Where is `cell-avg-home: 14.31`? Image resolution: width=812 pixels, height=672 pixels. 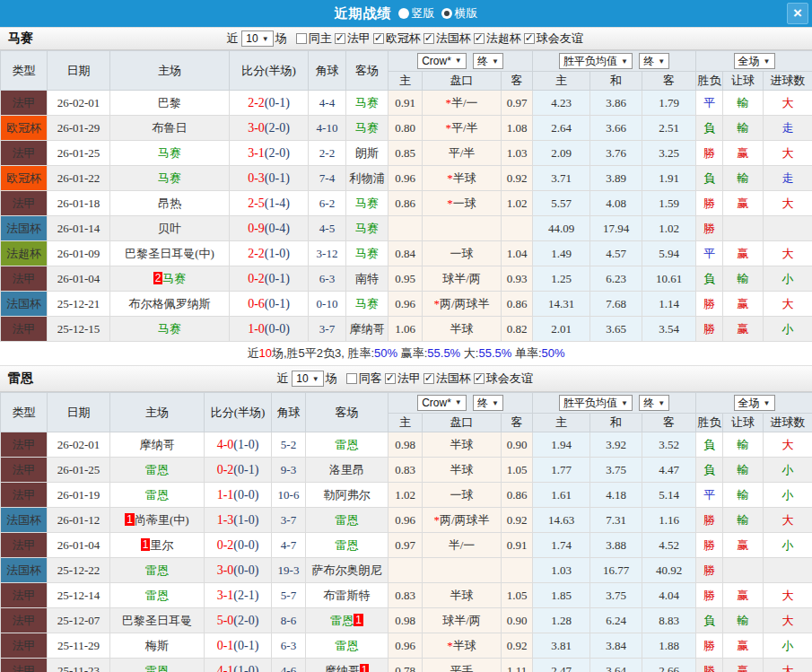
cell-avg-home: 14.31 is located at coordinates (562, 304).